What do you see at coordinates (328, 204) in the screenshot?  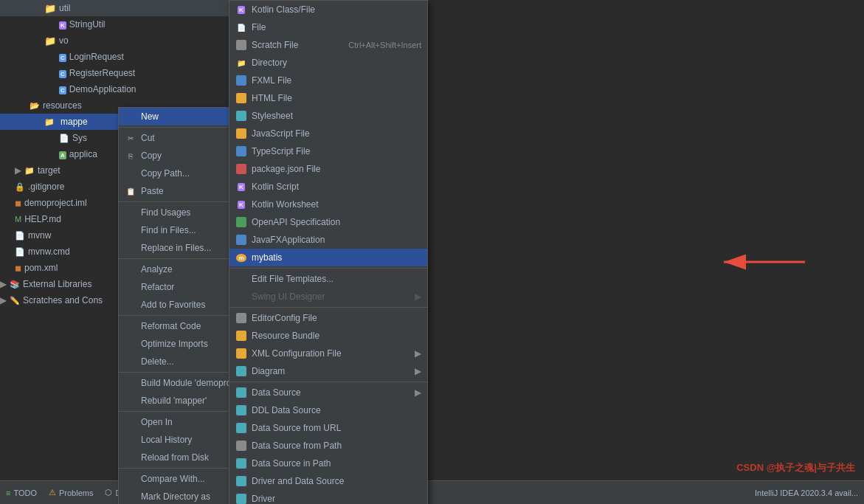 I see `submenu-item-kotlin-ws: K Kotlin Worksheet` at bounding box center [328, 204].